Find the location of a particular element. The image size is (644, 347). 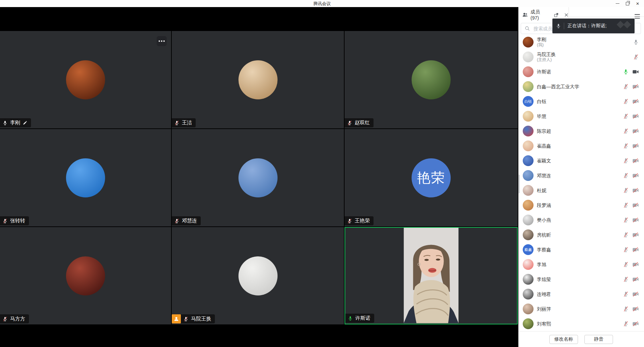

restore-button is located at coordinates (627, 3).